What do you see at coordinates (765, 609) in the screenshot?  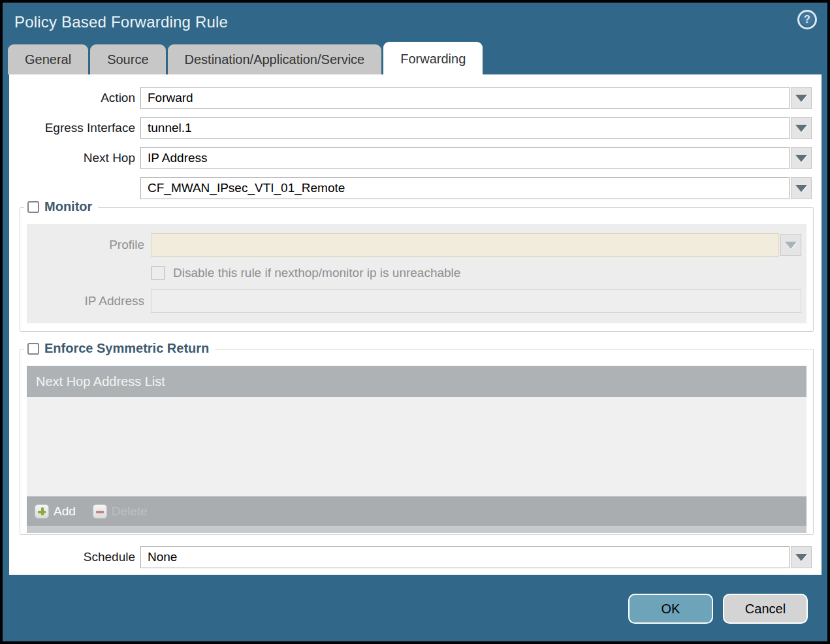 I see `cancel-button: Cancel` at bounding box center [765, 609].